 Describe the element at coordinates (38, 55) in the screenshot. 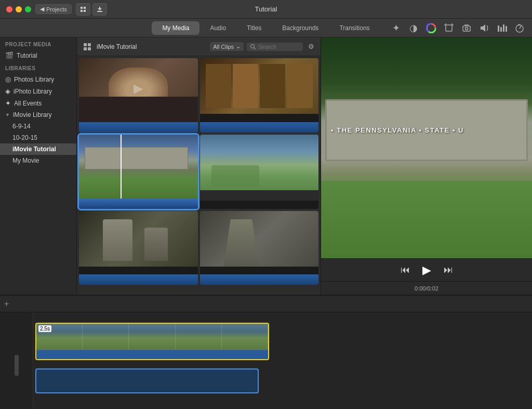

I see `sidebar-item-tutorial: 🎬 Tutorial` at that location.